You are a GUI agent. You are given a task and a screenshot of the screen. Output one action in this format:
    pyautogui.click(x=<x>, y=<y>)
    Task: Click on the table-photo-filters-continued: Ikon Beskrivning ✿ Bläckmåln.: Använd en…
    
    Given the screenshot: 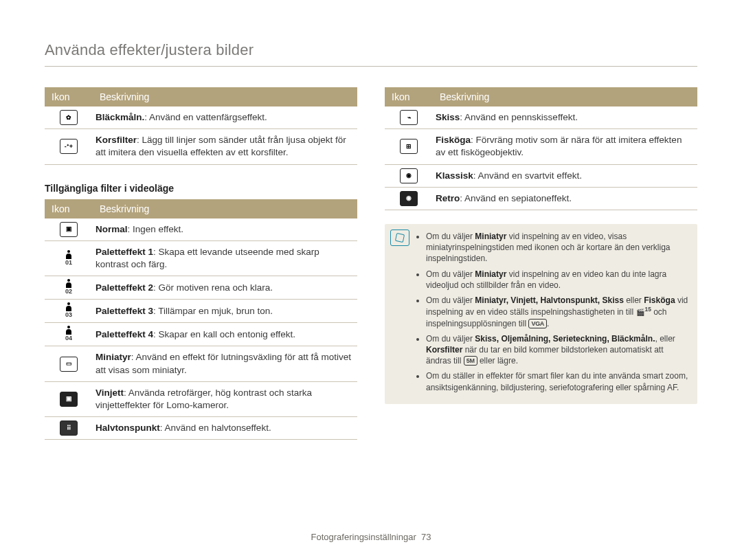 What is the action you would take?
    pyautogui.click(x=201, y=126)
    